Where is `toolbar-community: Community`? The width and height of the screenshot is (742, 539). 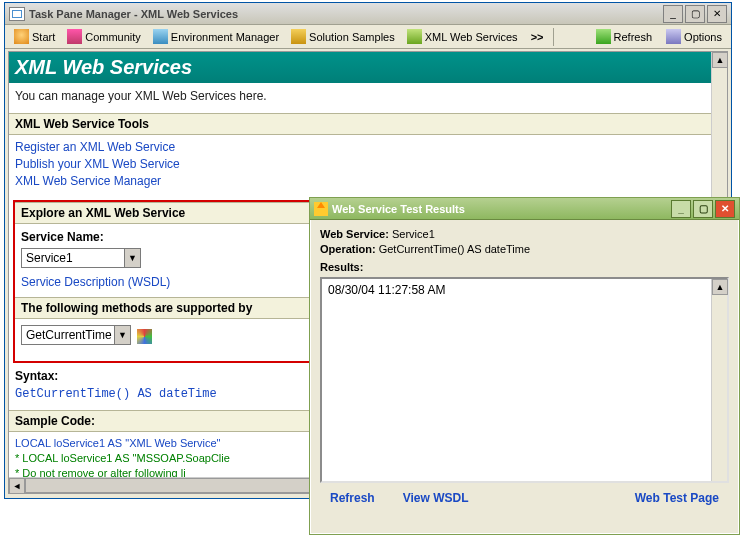 toolbar-community: Community is located at coordinates (104, 36).